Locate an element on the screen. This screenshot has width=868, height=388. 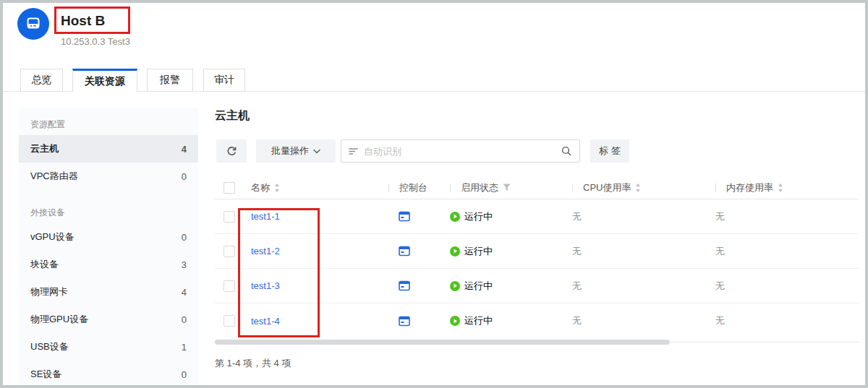
search-icon is located at coordinates (566, 151).